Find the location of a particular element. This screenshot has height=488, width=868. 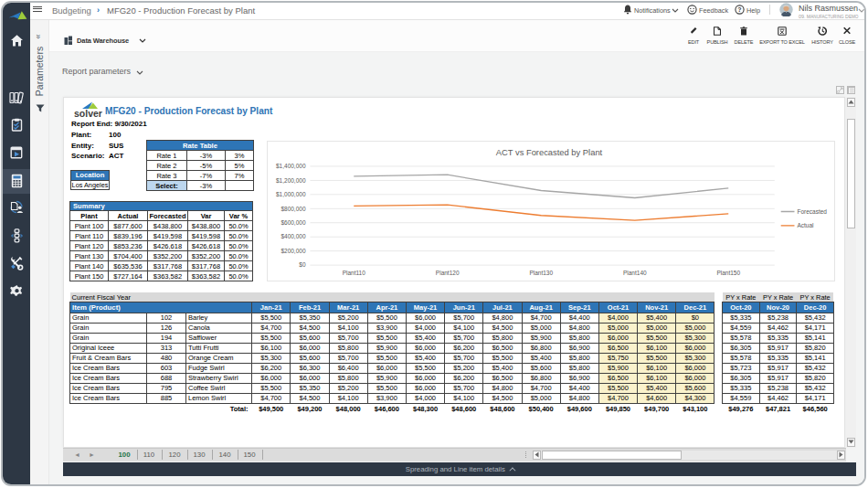

svg-text: Plant150 is located at coordinates (728, 272).